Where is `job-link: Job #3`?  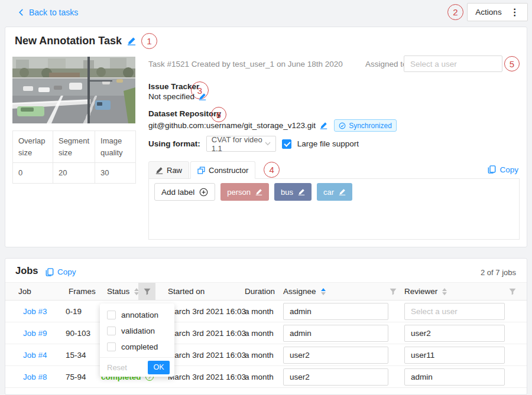 job-link: Job #3 is located at coordinates (35, 311).